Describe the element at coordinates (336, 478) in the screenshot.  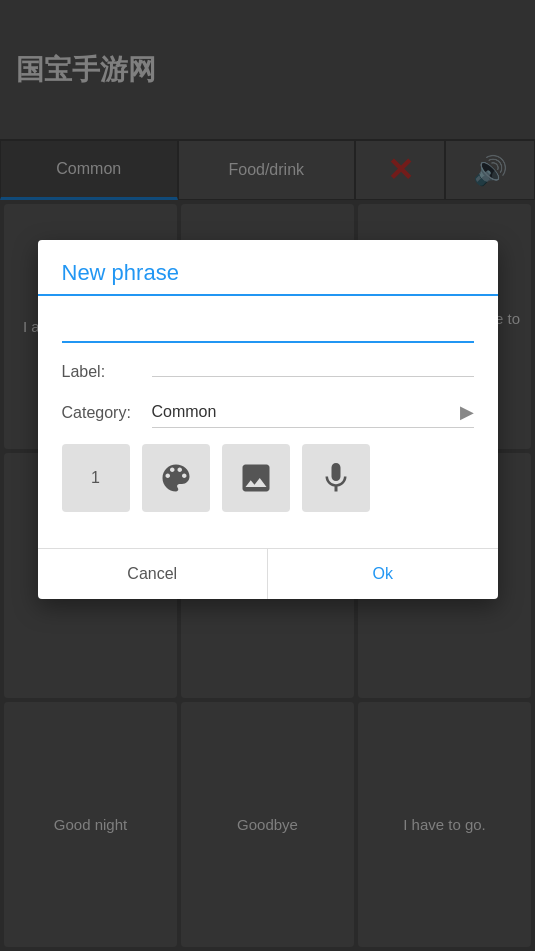
I see `mic-icon` at that location.